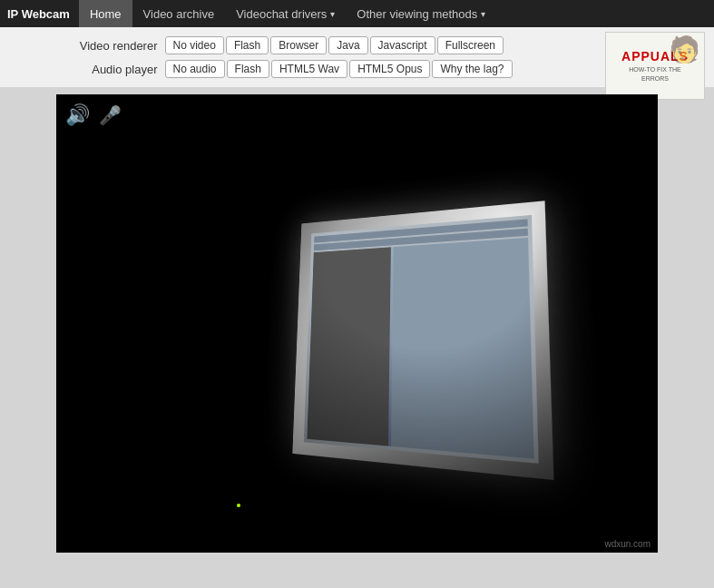 The image size is (714, 588). Describe the element at coordinates (93, 115) in the screenshot. I see `video-icons: 🔊 🎤` at that location.